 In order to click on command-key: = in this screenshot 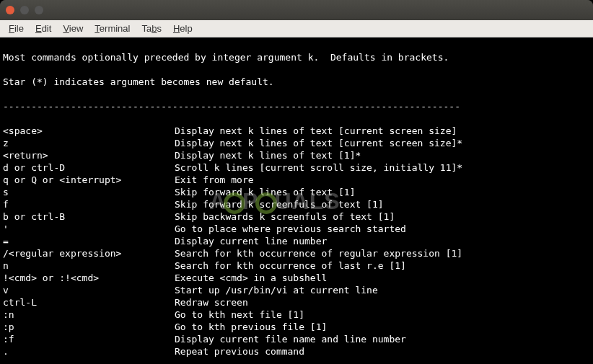, I will do `click(89, 241)`.